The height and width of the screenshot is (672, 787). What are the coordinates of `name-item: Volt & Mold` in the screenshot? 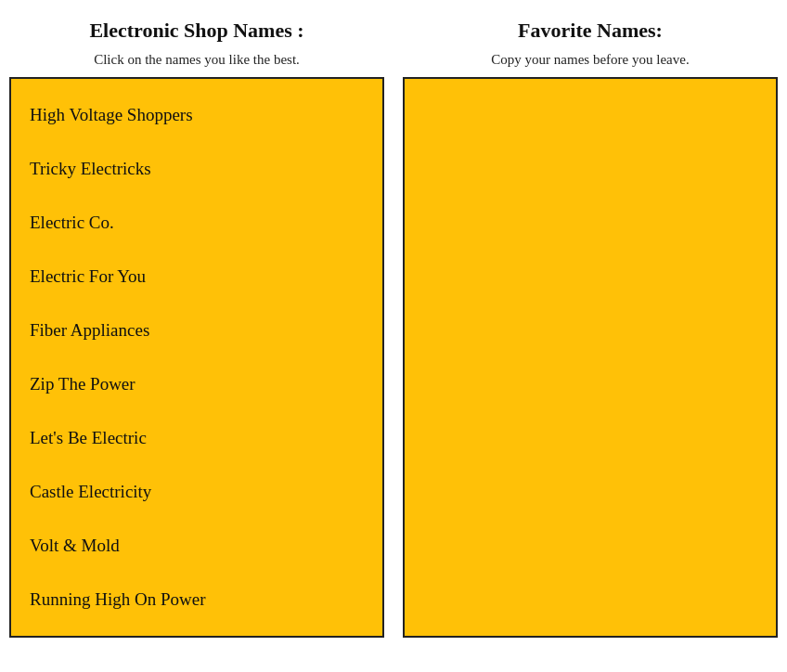 It's located at (197, 546).